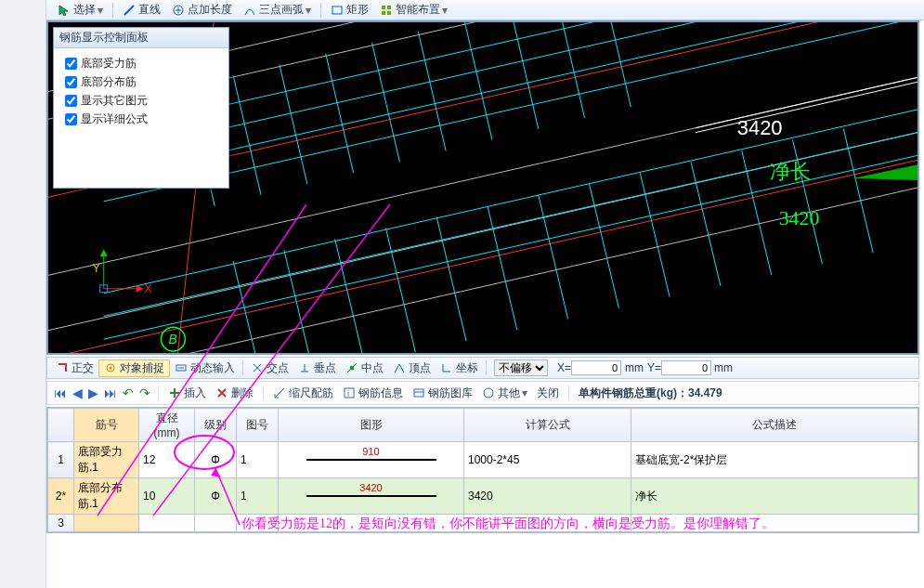 The width and height of the screenshot is (924, 588). What do you see at coordinates (337, 10) in the screenshot?
I see `rect-icon` at bounding box center [337, 10].